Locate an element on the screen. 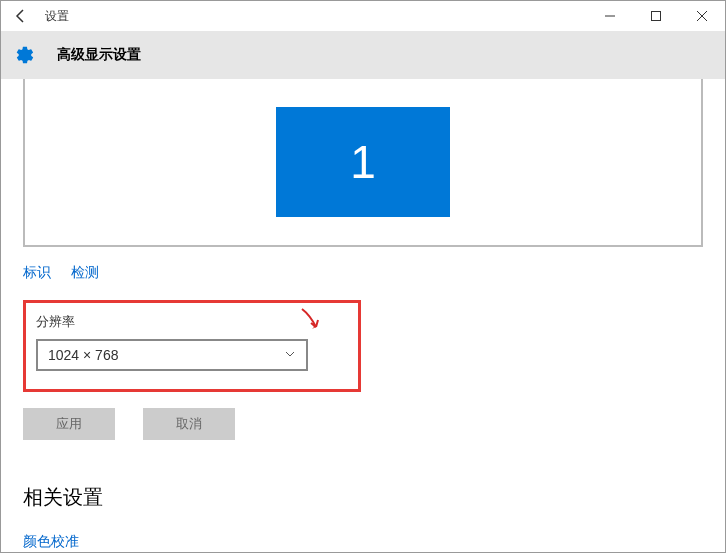 The image size is (726, 553). related-settings-title: 相关设置 is located at coordinates (363, 498).